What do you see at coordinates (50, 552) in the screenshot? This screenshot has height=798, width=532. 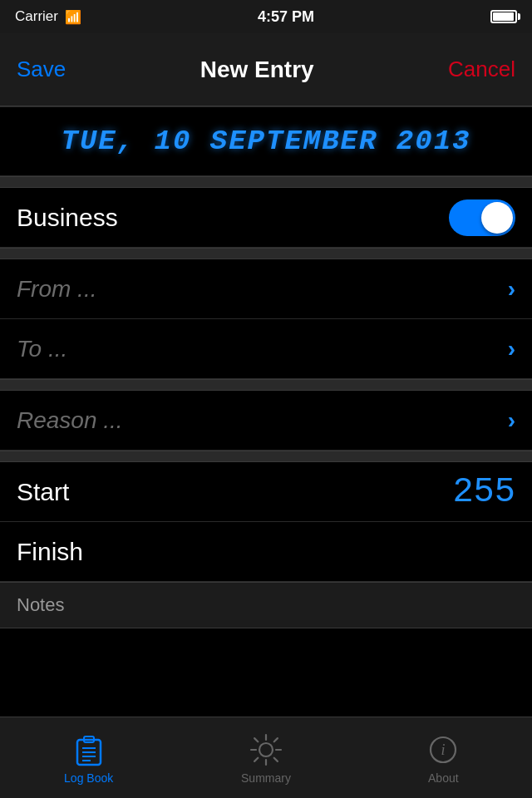 I see `finish-label: Finish` at bounding box center [50, 552].